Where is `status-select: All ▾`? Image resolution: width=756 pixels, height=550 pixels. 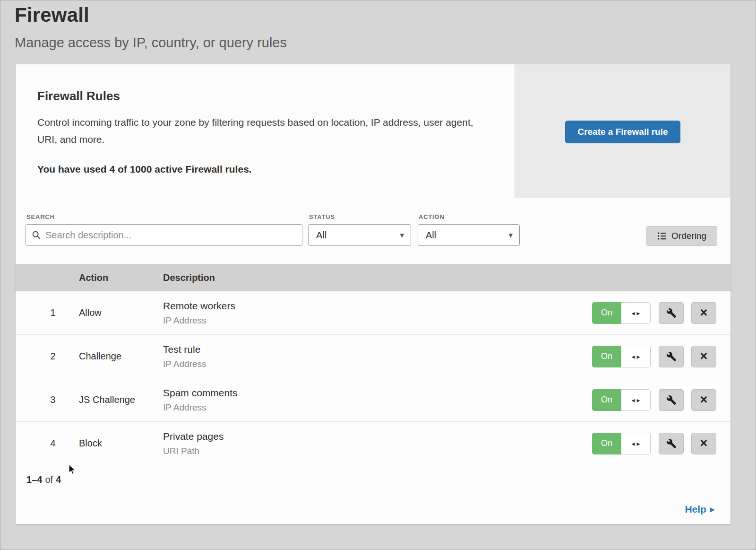 status-select: All ▾ is located at coordinates (360, 235).